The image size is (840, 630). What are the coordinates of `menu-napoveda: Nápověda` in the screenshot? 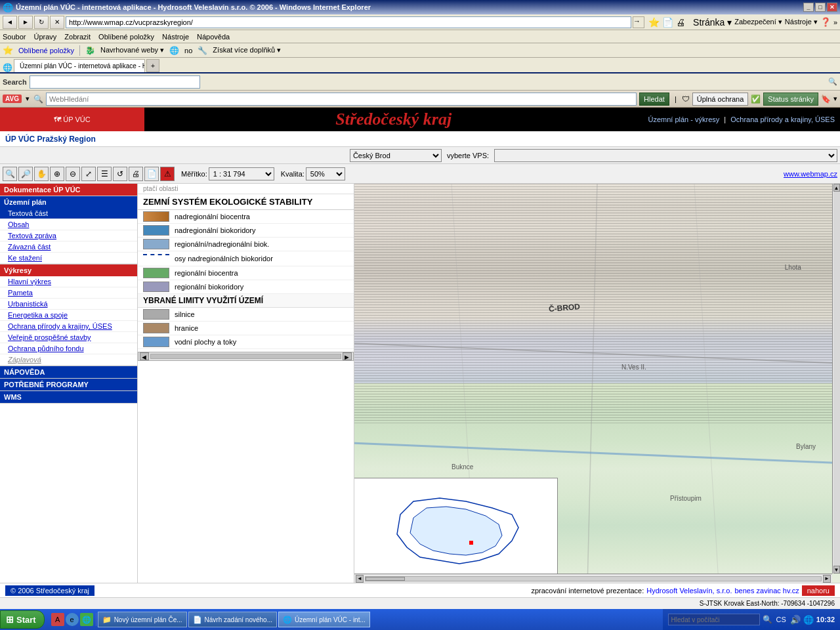 It's located at (213, 37).